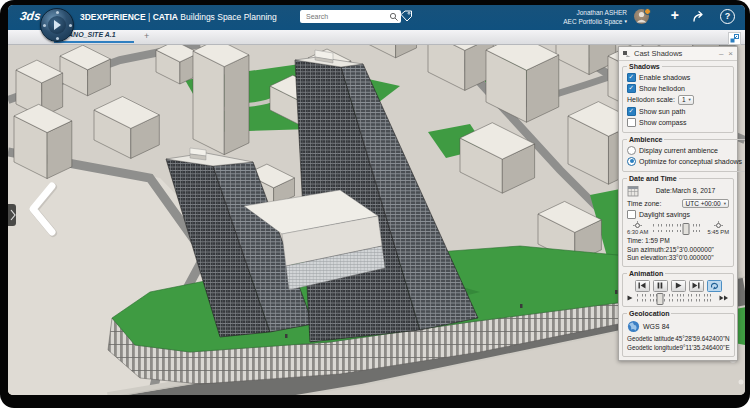 Image resolution: width=750 pixels, height=408 pixels. I want to click on calendar-icon, so click(633, 191).